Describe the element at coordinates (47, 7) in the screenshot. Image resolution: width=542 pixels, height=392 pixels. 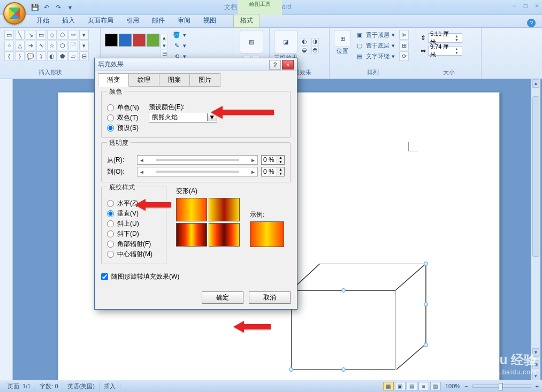
I see `undo-icon: ↶` at that location.